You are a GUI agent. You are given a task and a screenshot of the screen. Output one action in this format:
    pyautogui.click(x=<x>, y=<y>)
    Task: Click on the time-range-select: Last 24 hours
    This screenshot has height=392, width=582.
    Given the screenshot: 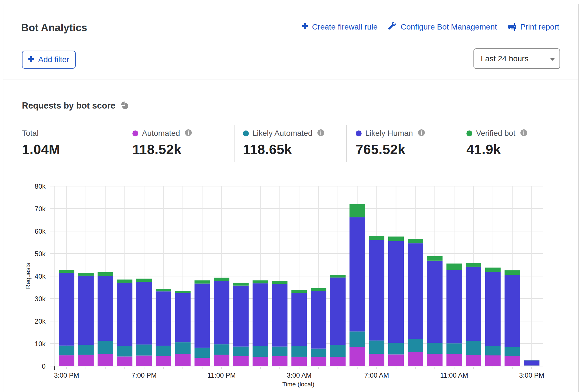 What is the action you would take?
    pyautogui.click(x=517, y=58)
    